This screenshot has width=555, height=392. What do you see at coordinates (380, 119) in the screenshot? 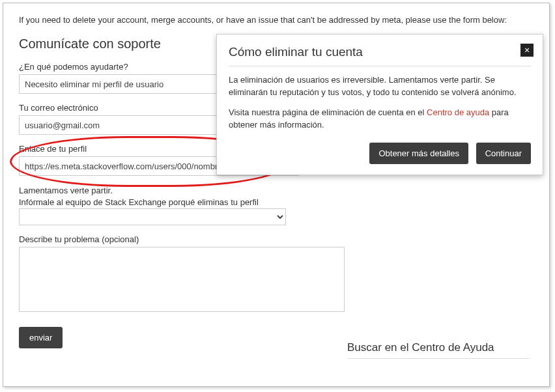
I see `dialog-p2: Visita nuestra página de eliminación de …` at bounding box center [380, 119].